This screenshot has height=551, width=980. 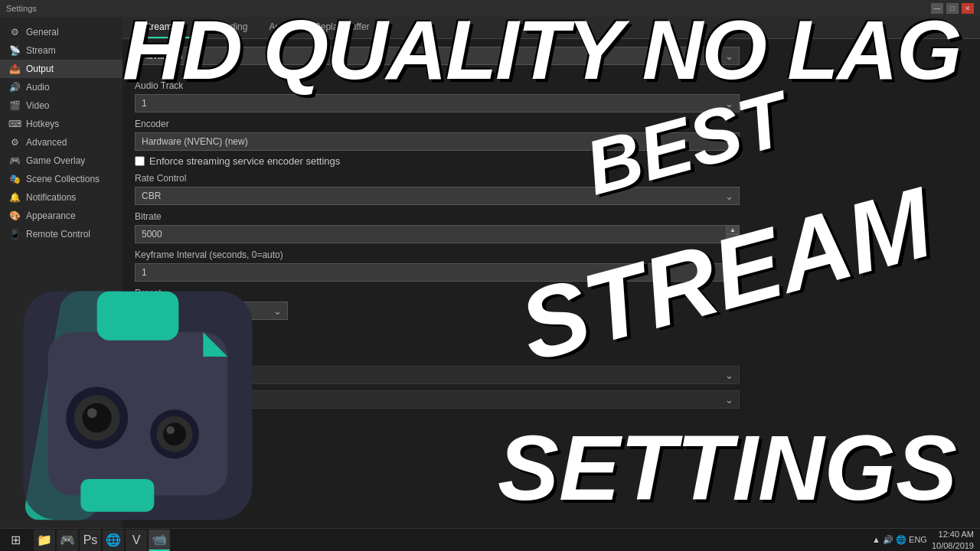 I want to click on scene-collections-icon: 🎭, so click(x=15, y=179).